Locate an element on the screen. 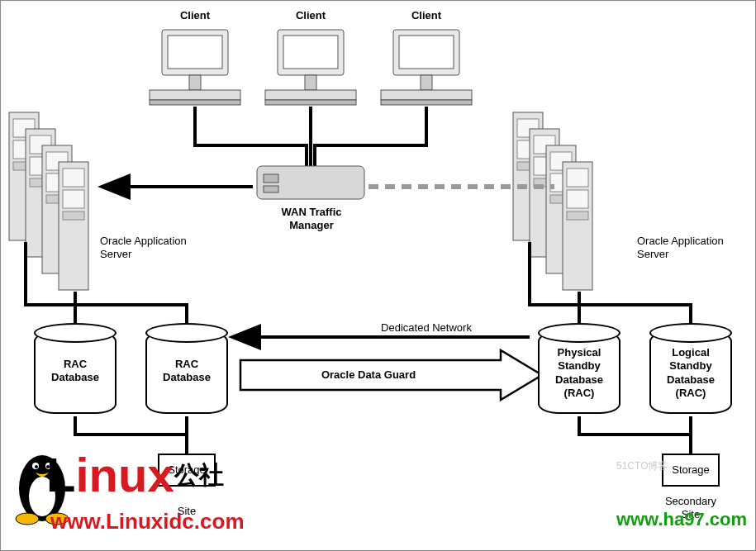 This screenshot has height=551, width=756. physical-standby-top is located at coordinates (579, 333).